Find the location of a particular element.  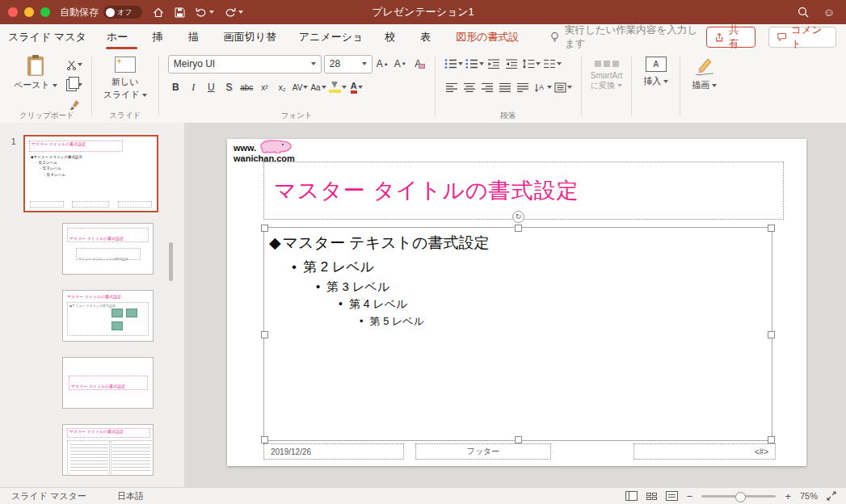

slide-number-text: <#> is located at coordinates (761, 452).